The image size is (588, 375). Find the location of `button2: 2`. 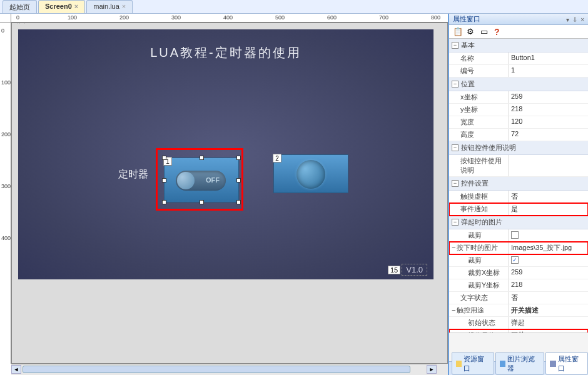

button2: 2 is located at coordinates (311, 174).